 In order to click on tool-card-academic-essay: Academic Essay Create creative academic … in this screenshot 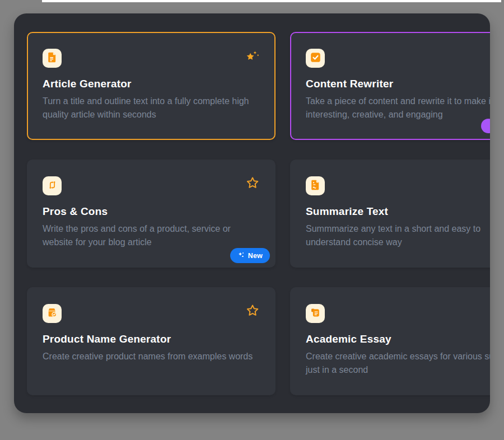, I will do `click(390, 341)`.